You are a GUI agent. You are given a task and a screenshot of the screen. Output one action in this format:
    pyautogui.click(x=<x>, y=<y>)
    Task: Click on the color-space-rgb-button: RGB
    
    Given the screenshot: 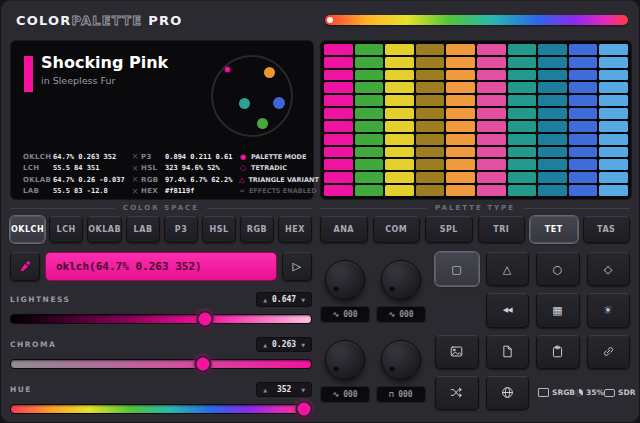 What is the action you would take?
    pyautogui.click(x=257, y=230)
    